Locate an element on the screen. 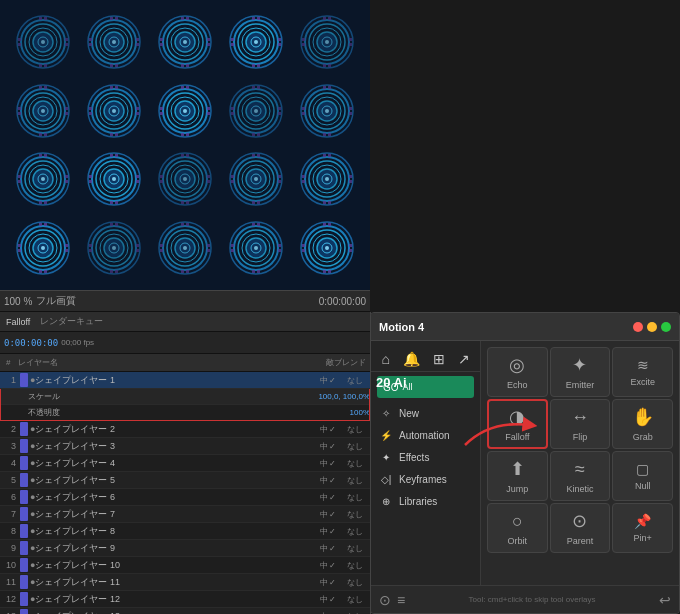 The height and width of the screenshot is (614, 680). table-row: 6 ● シェイプレイヤー 6 中 ✓ なし is located at coordinates (185, 498).